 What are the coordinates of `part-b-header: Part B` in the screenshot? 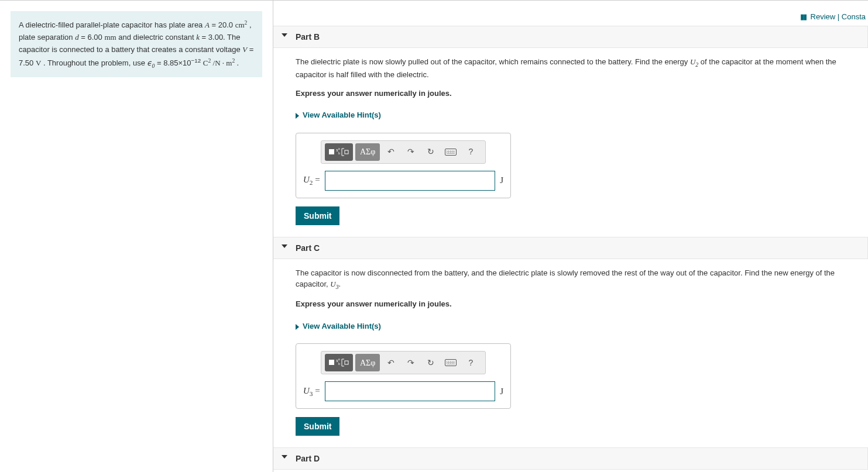 It's located at (571, 37).